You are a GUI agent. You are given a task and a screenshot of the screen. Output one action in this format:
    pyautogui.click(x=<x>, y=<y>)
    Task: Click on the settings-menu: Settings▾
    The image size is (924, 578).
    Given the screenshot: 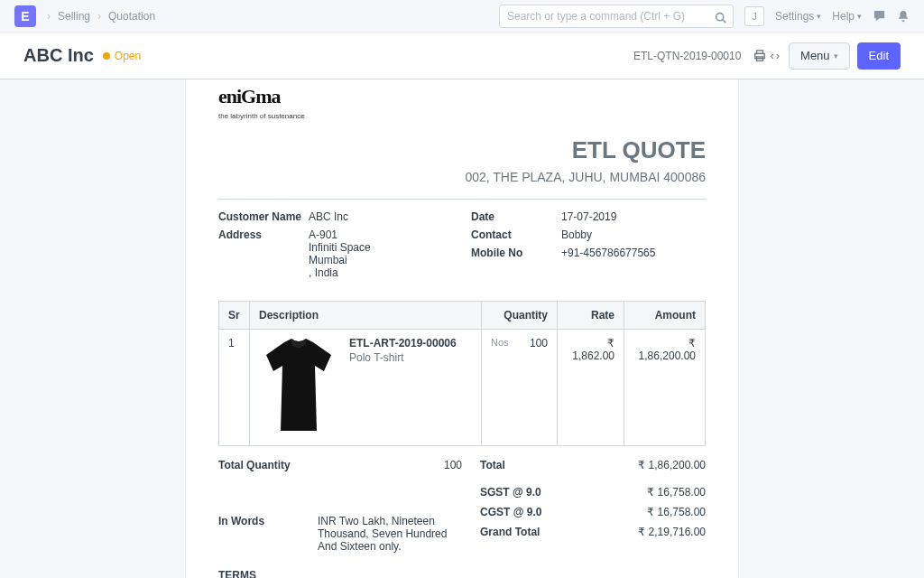 What is the action you would take?
    pyautogui.click(x=798, y=16)
    